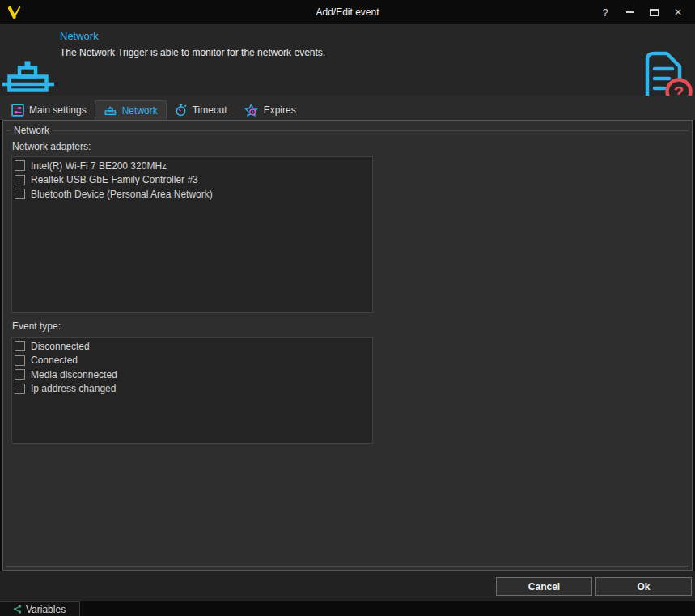  What do you see at coordinates (49, 110) in the screenshot?
I see `tab-main-settings: Main settings` at bounding box center [49, 110].